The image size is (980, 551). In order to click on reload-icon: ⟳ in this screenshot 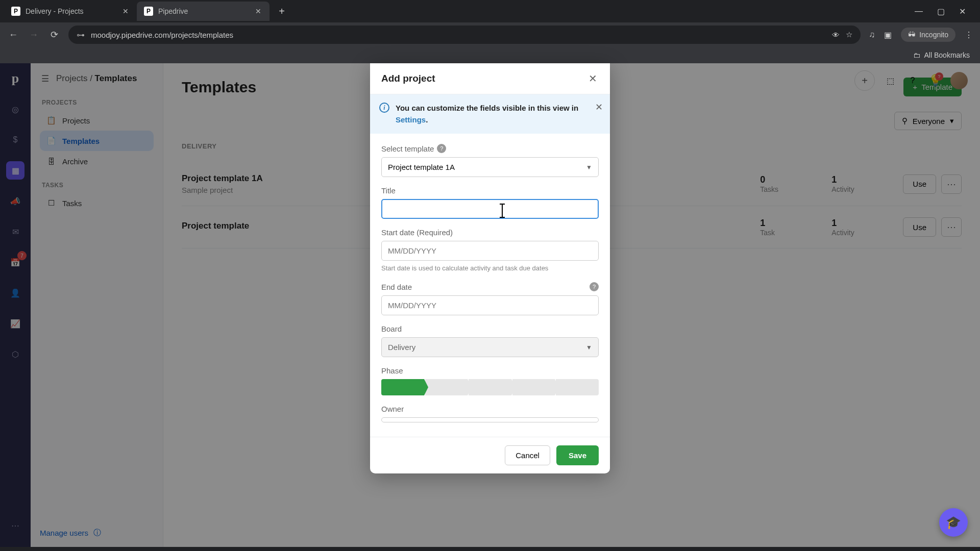, I will do `click(54, 35)`.